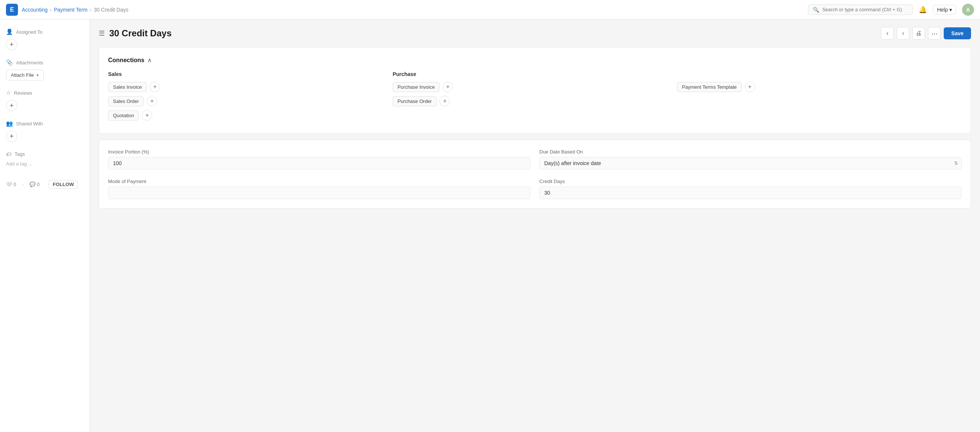 Image resolution: width=980 pixels, height=432 pixels. I want to click on add-shared-with-button: +, so click(11, 136).